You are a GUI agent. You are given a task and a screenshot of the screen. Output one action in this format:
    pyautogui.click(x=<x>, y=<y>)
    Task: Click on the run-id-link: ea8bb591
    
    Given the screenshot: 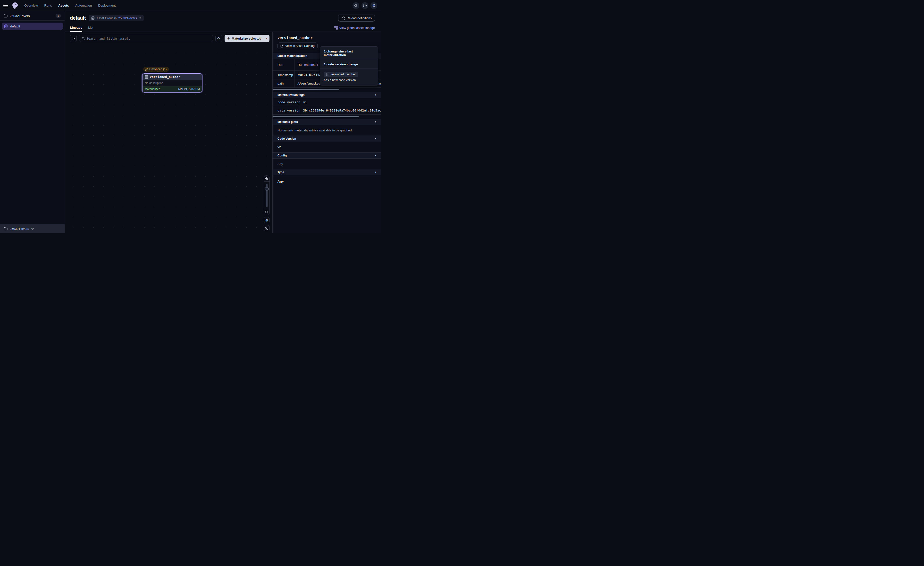 What is the action you would take?
    pyautogui.click(x=311, y=65)
    